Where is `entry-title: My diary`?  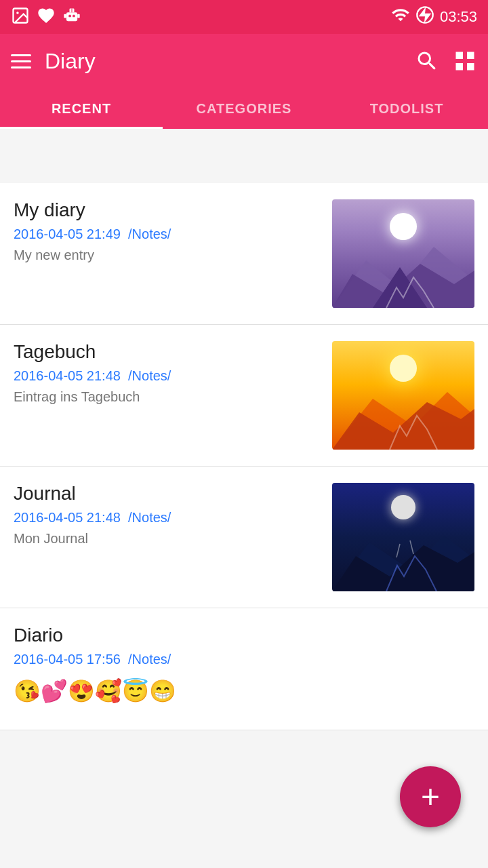
entry-title: My diary is located at coordinates (167, 210).